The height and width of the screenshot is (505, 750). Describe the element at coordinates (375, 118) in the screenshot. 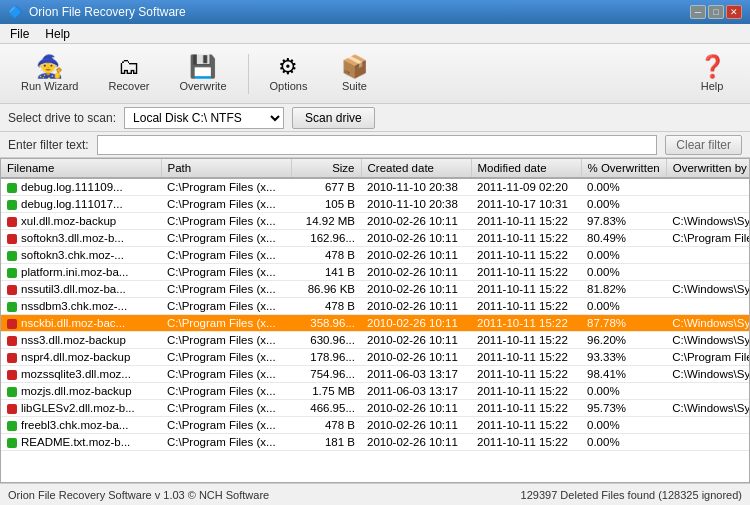

I see `controls-bar: Select drive to scan: Local Disk C:\ NTF…` at that location.